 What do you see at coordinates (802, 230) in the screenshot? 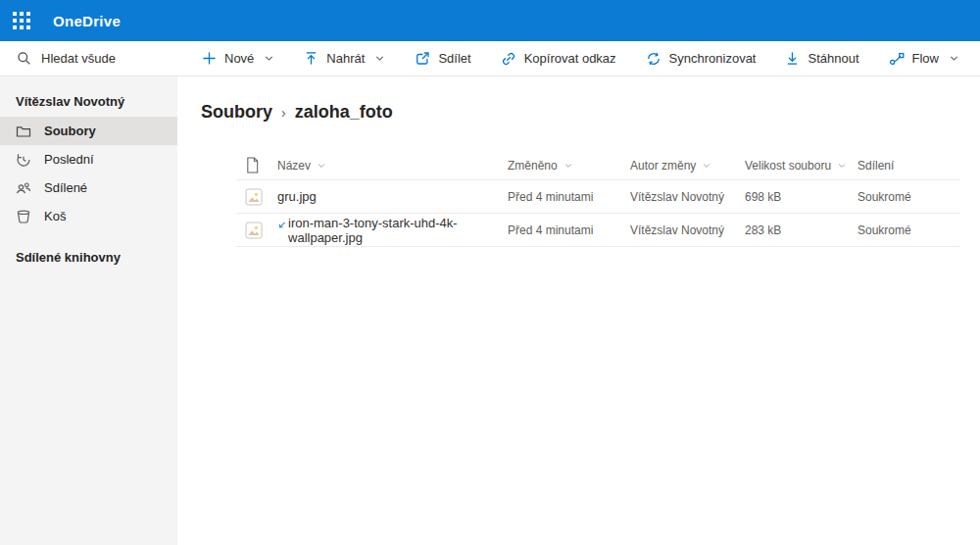
I see `file-size: 283 kB` at bounding box center [802, 230].